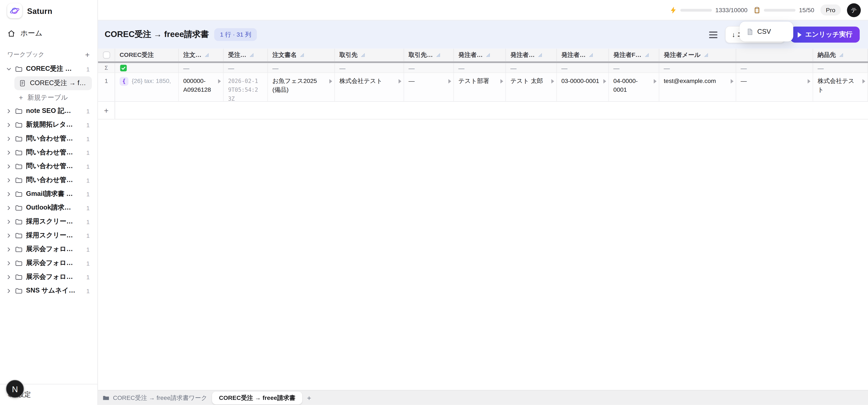  I want to click on new-table-button: +新規テーブル, so click(58, 97).